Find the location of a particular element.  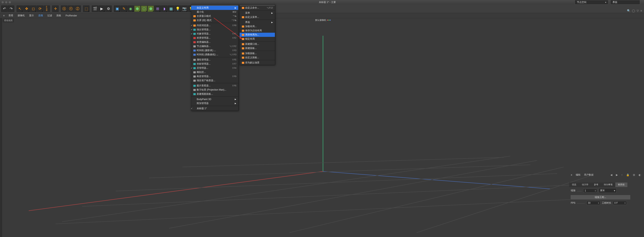

menu-item: 存为默认场景 is located at coordinates (258, 63).